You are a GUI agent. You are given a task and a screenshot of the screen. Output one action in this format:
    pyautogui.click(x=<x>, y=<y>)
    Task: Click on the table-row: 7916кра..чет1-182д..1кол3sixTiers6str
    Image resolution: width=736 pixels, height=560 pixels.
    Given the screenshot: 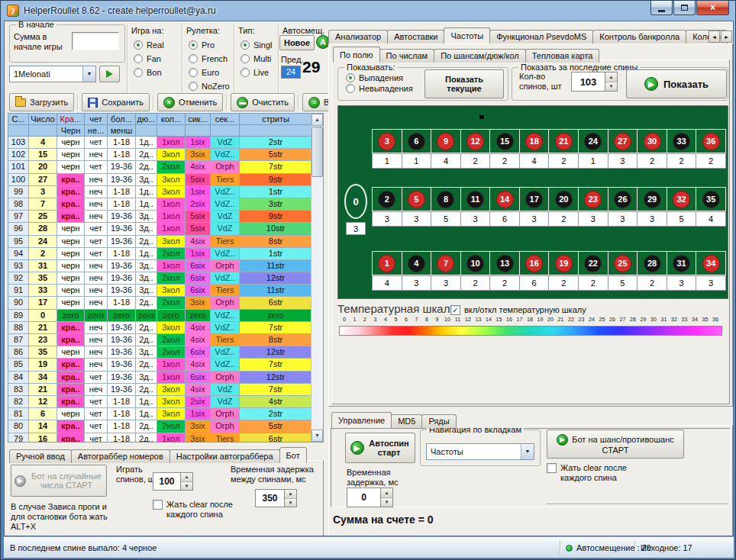 What is the action you would take?
    pyautogui.click(x=160, y=438)
    